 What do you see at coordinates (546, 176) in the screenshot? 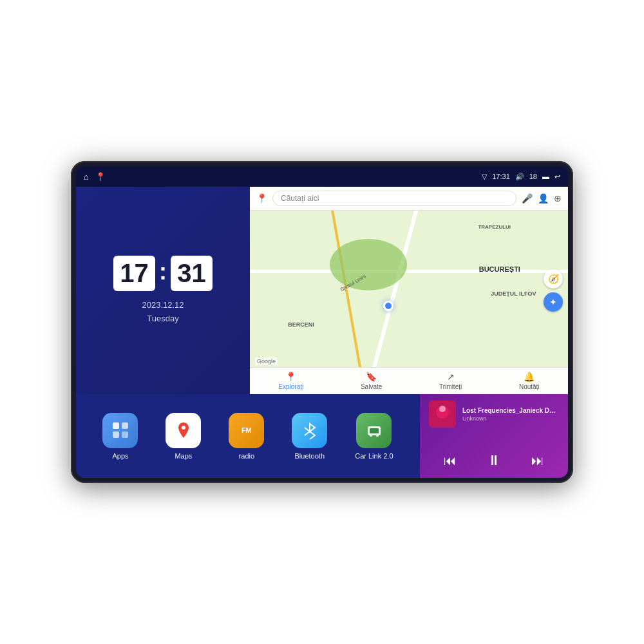
I see `battery-icon: ▬` at bounding box center [546, 176].